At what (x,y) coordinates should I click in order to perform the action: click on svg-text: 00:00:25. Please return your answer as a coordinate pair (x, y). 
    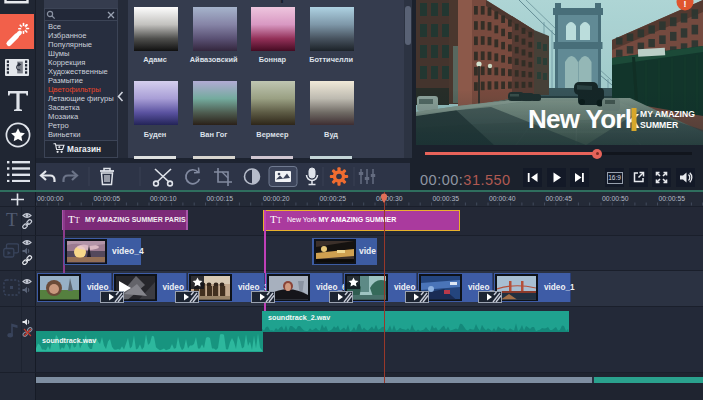
    Looking at the image, I should click on (334, 198).